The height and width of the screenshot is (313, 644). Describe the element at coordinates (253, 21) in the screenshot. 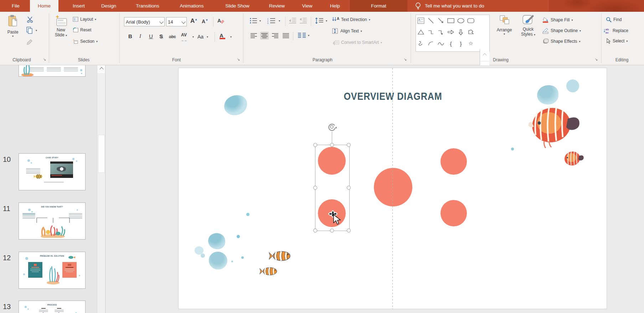

I see `bullets-icon` at that location.